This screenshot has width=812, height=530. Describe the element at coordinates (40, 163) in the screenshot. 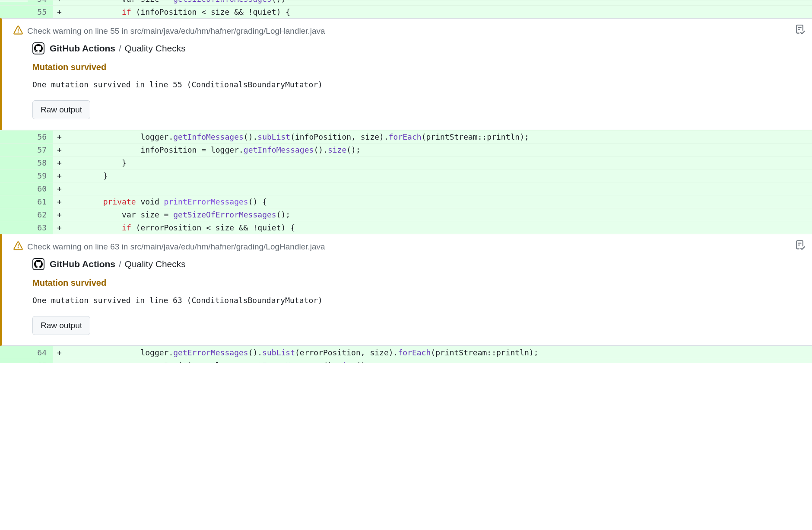

I see `line-number-new: 58` at that location.